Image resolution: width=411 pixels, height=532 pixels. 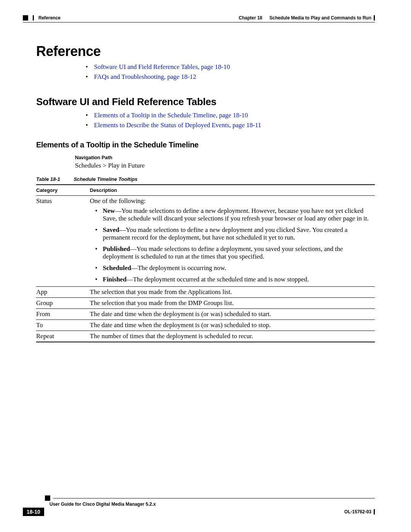 What do you see at coordinates (225, 166) in the screenshot?
I see `nav-path-value: Schedules > Play in Future` at bounding box center [225, 166].